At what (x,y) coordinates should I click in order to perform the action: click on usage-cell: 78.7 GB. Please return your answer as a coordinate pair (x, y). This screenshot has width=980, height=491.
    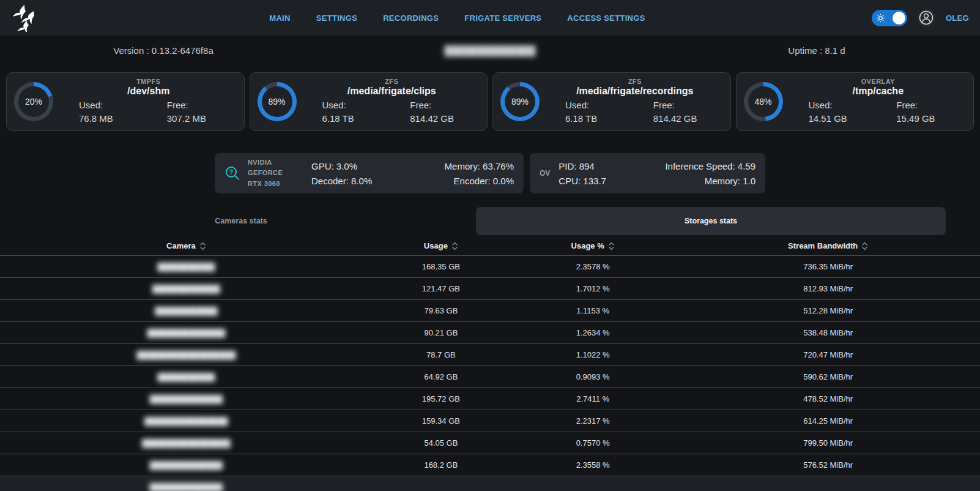
    Looking at the image, I should click on (441, 355).